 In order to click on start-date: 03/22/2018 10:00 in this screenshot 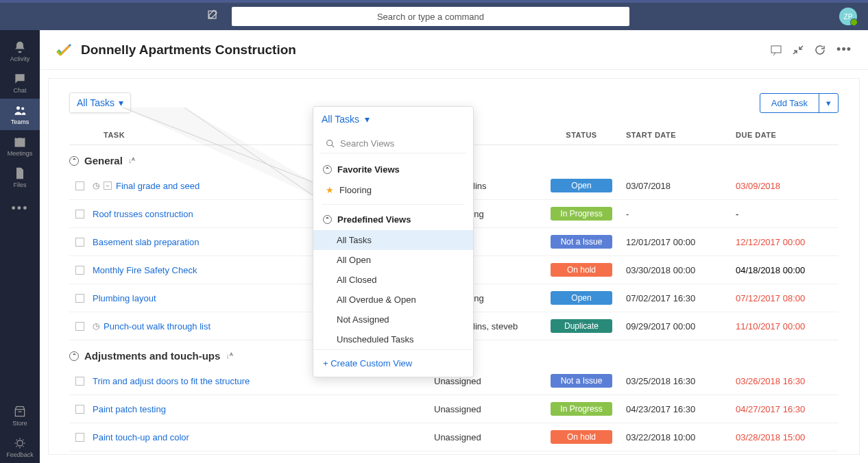, I will do `click(681, 437)`.